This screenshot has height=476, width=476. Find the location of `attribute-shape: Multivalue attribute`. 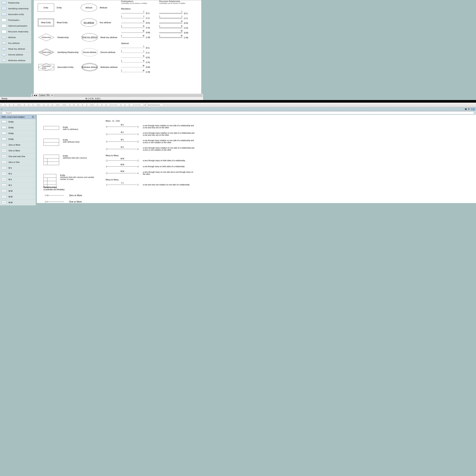

attribute-shape: Multivalue attribute is located at coordinates (90, 67).